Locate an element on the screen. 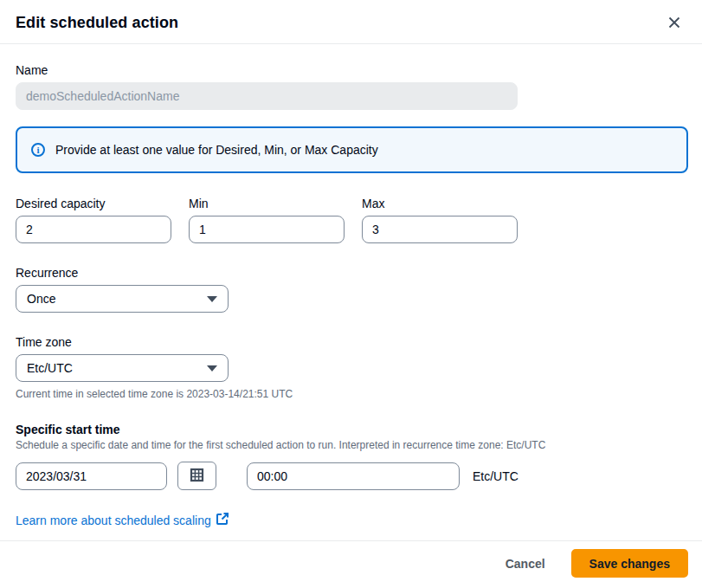 This screenshot has height=588, width=702. time-input is located at coordinates (353, 476).